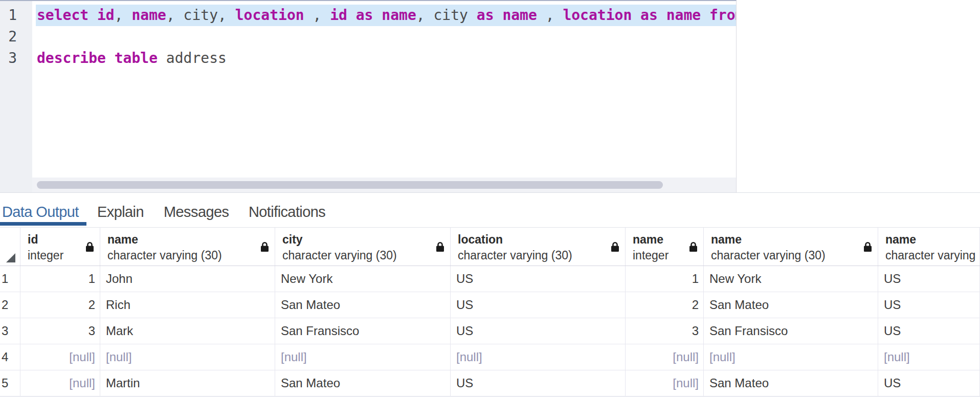  Describe the element at coordinates (791, 357) in the screenshot. I see `cell-r4-c5: [null]` at that location.